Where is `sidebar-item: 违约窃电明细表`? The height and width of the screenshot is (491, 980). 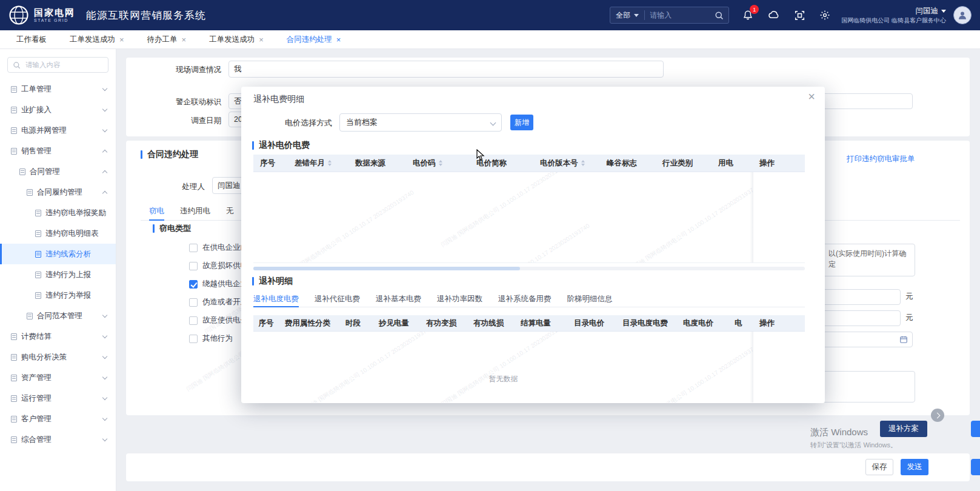
sidebar-item: 违约窃电明细表 is located at coordinates (58, 233).